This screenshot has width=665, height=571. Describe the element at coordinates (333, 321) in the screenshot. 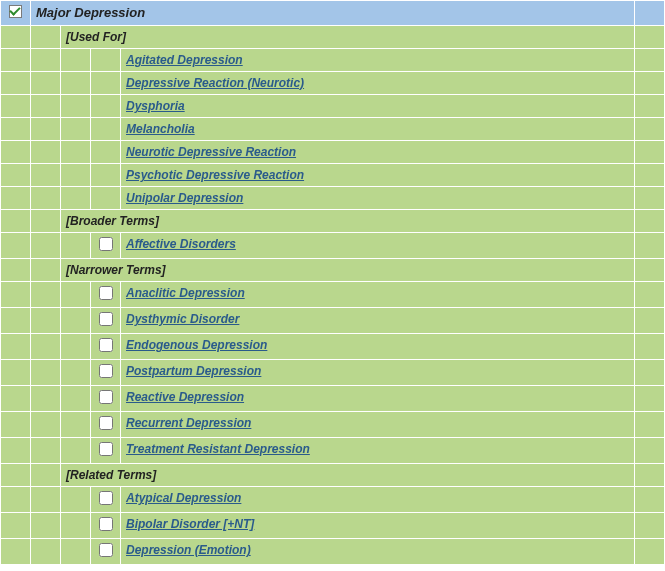

I see `term-row: Dysthymic Disorder` at that location.